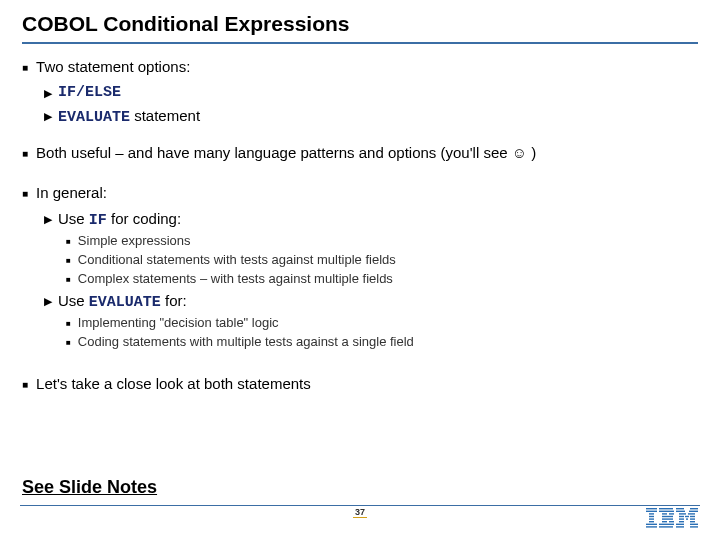 This screenshot has width=720, height=540. I want to click on bullet-l3: ■ Implementing "decision table" logic, so click(382, 324).